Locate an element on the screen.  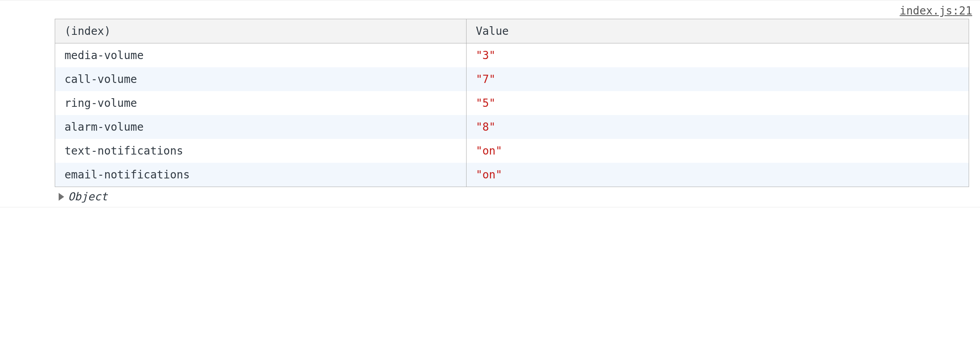
string-value: "8" is located at coordinates (486, 127).